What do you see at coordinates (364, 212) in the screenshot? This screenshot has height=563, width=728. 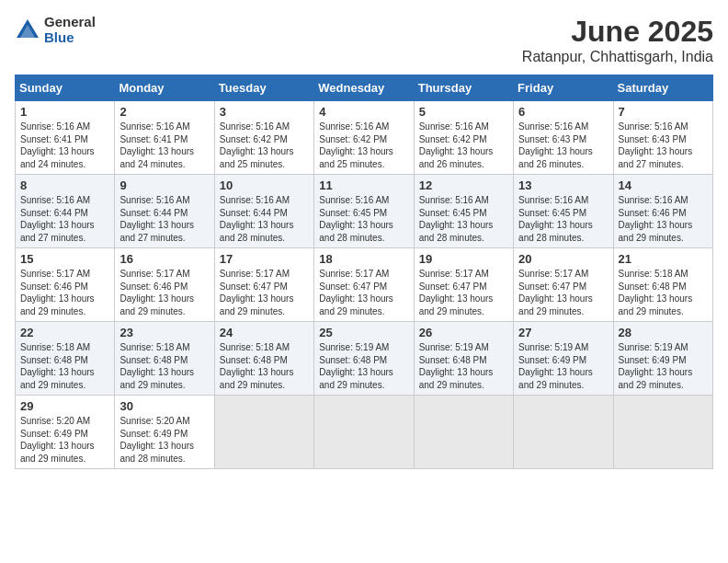 I see `calendar-week-row: 8Sunrise: 5:16 AM Sunset: 6:44 PM Daylig…` at bounding box center [364, 212].